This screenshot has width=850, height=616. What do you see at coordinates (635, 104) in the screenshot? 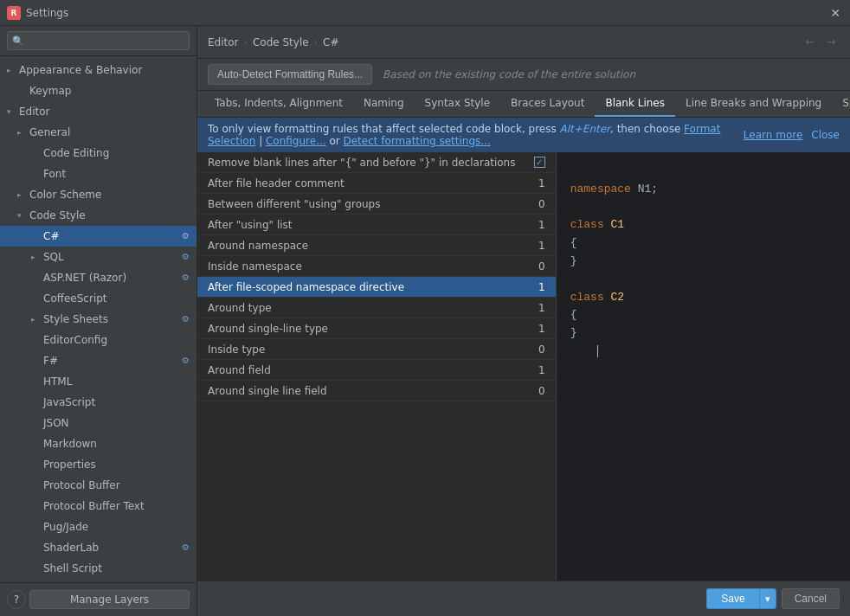
I see `tab-blank-lines: Blank Lines` at bounding box center [635, 104].